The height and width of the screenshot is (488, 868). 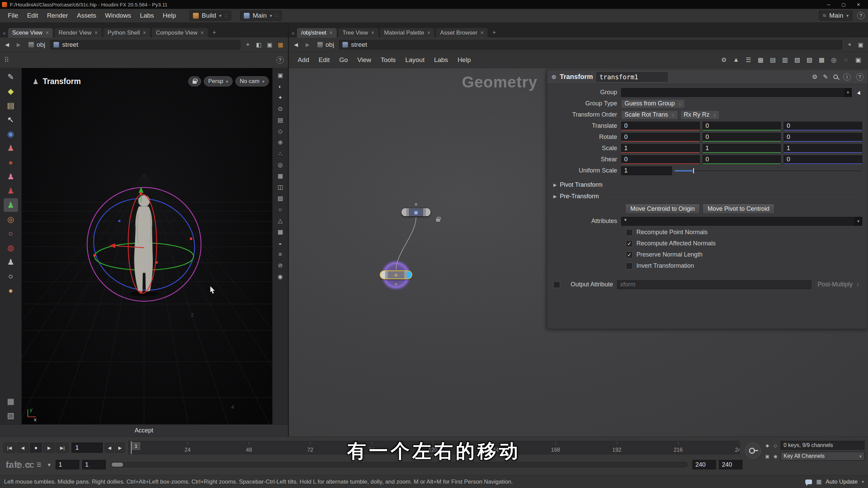 I want to click on half-display-icon: ◒, so click(x=280, y=243).